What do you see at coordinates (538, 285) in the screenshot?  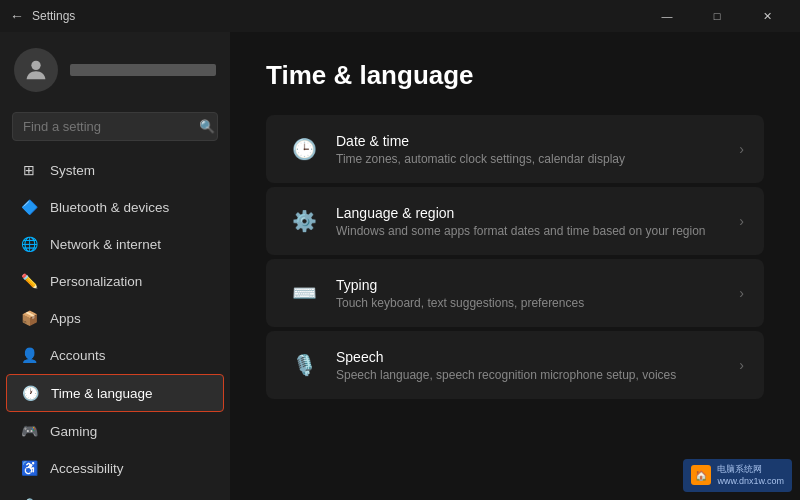 I see `typing-title: Typing` at bounding box center [538, 285].